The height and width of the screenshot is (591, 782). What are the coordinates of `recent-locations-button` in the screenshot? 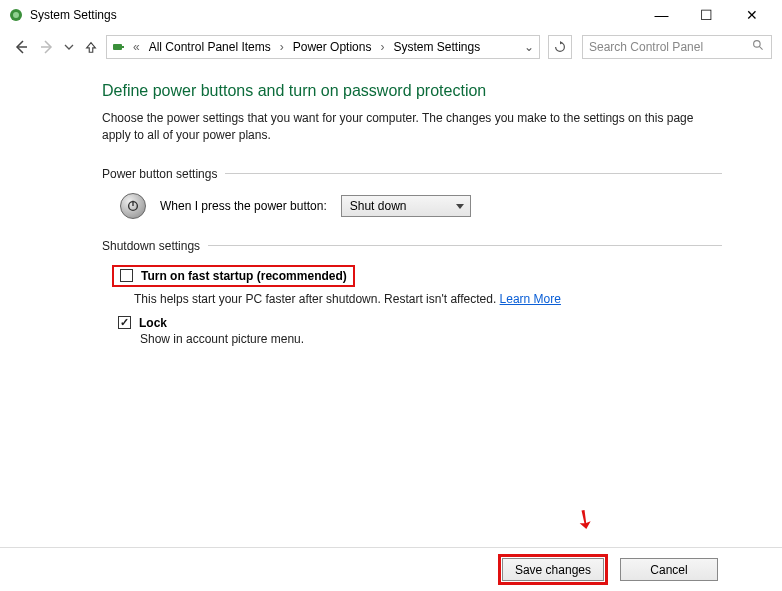 It's located at (69, 47).